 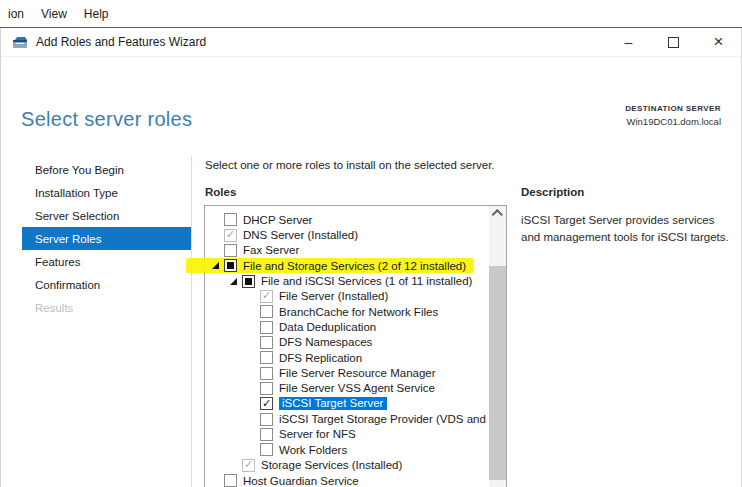 I want to click on sidebar-item-installation-type: Installation Type, so click(x=106, y=192).